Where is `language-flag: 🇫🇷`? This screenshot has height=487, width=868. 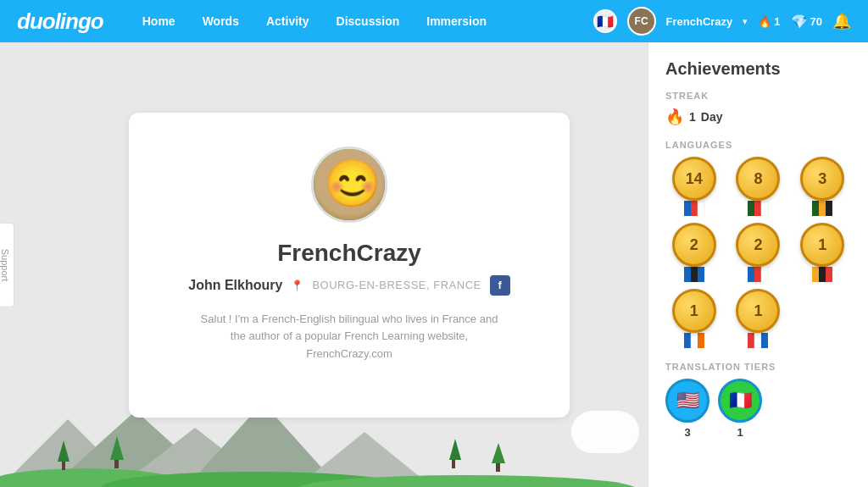
language-flag: 🇫🇷 is located at coordinates (605, 21).